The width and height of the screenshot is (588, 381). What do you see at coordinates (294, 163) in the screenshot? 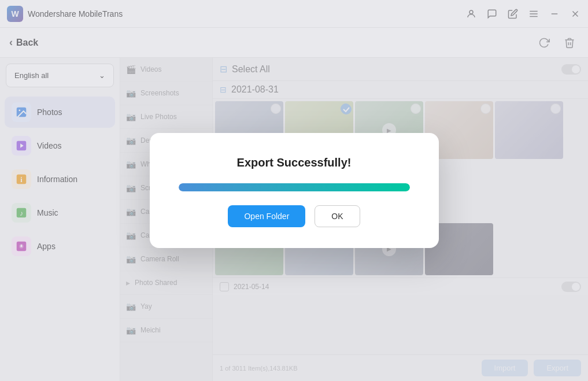
I see `modal-title: Export Successfully!` at bounding box center [294, 163].